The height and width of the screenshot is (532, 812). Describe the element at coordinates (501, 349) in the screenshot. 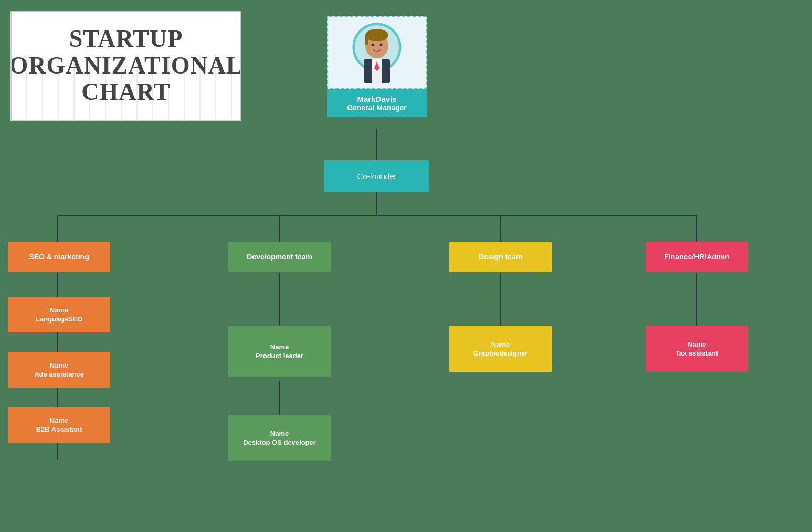

I see `design-child-0: Name Graphicdesigner` at that location.